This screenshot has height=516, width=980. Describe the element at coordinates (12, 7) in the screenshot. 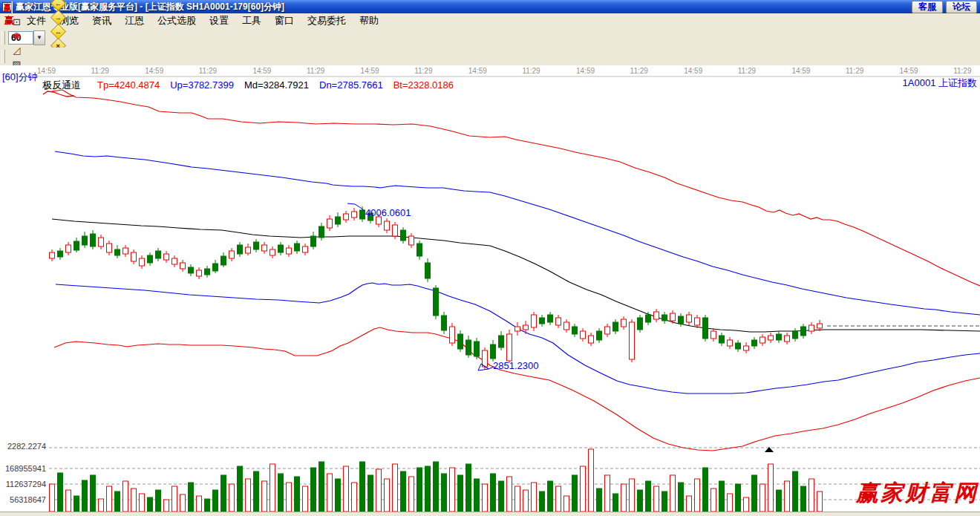

I see `toolbar-separator` at that location.